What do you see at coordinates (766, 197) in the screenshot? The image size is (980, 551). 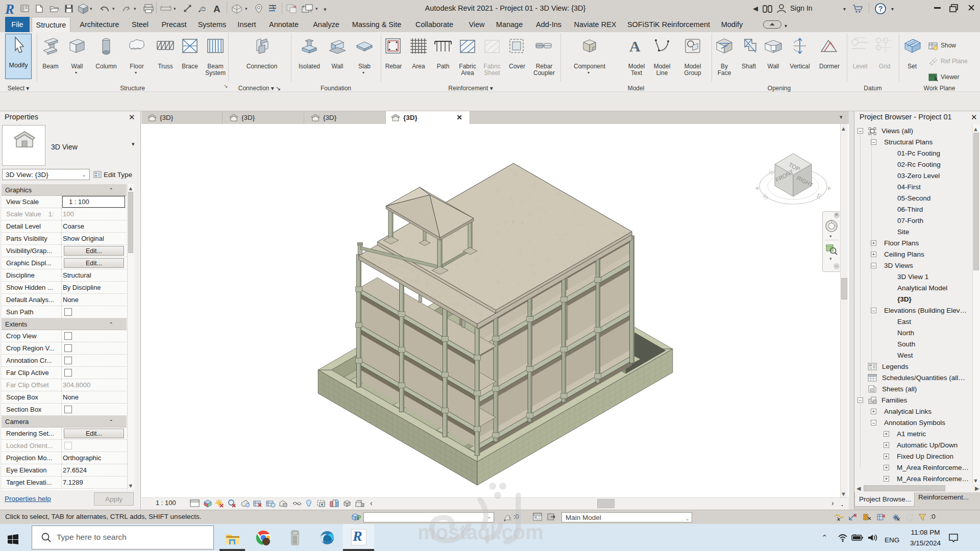 I see `svg-text: S` at bounding box center [766, 197].